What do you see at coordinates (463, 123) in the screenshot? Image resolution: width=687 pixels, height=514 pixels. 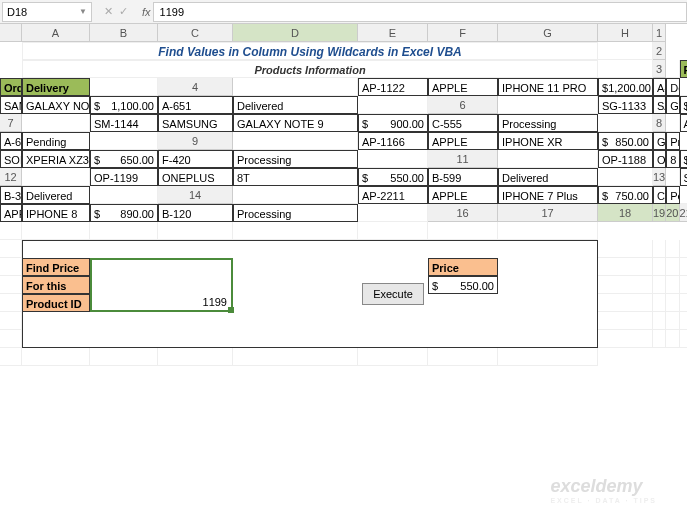 I see `table-cell: C-555` at bounding box center [463, 123].